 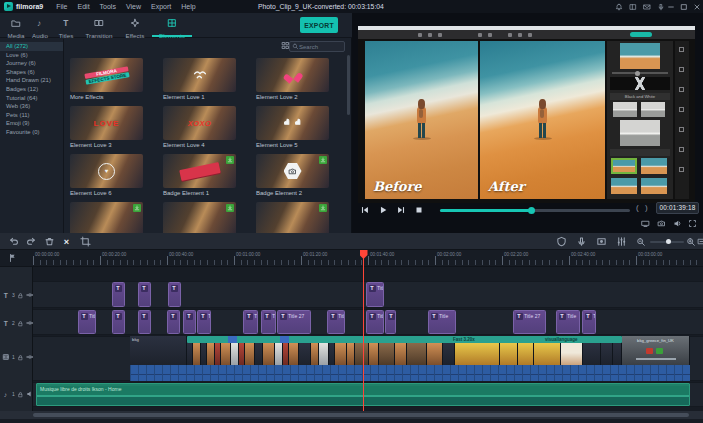 I want to click on element-thumb-element-love-6: ♥, so click(x=106, y=171).